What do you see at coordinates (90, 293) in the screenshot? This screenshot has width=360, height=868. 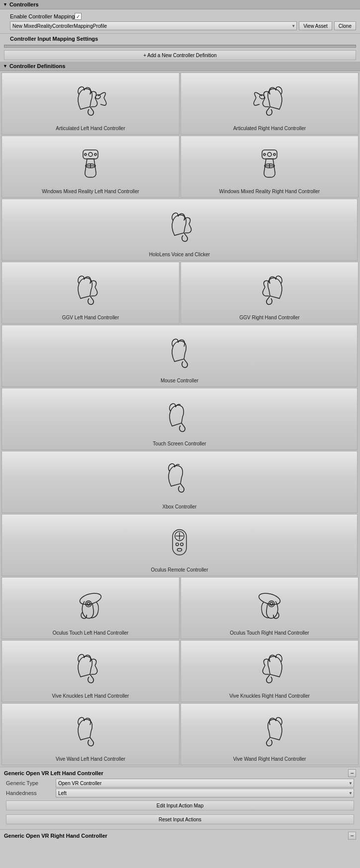 I see `cell-ggv-left: GGV Left Hand Controller` at bounding box center [90, 293].